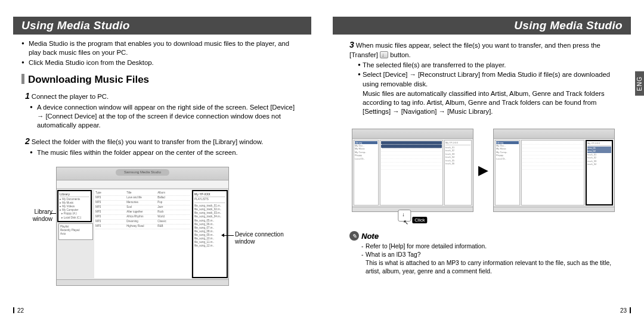  Describe the element at coordinates (489, 267) in the screenshot. I see `note-sub: This is what is attached to an MP3 to ca…` at that location.